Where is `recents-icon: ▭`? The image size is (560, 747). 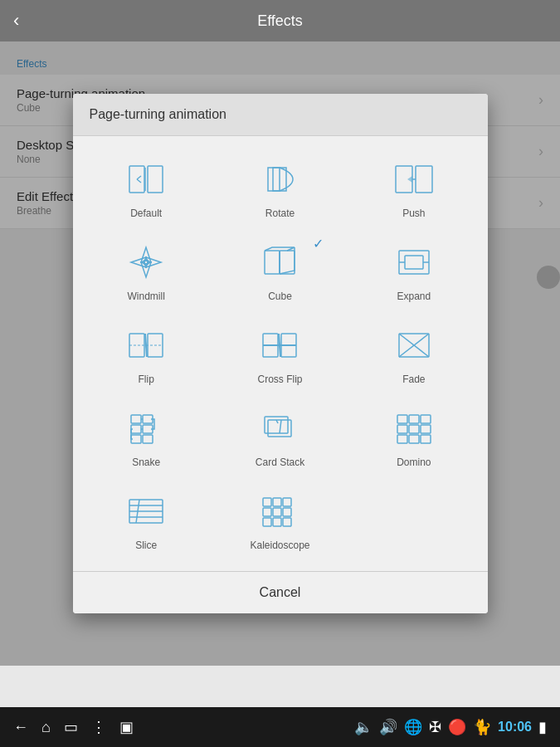 recents-icon: ▭ is located at coordinates (71, 727).